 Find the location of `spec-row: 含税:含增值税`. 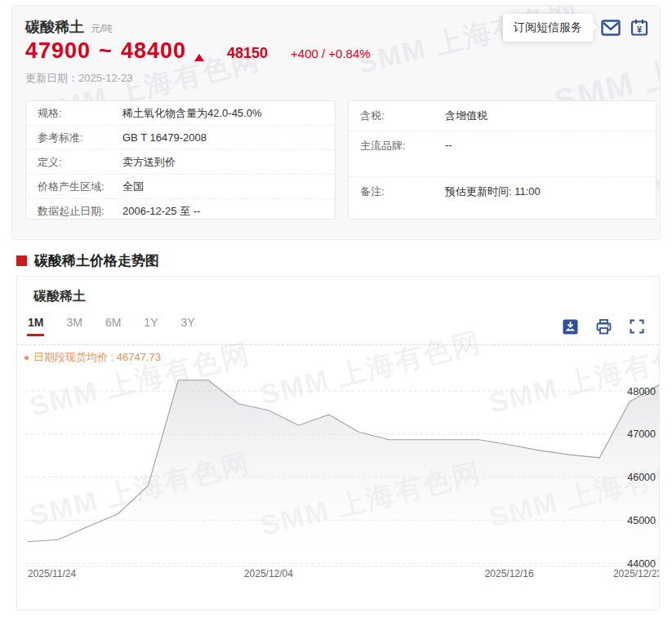

spec-row: 含税:含增值税 is located at coordinates (502, 116).